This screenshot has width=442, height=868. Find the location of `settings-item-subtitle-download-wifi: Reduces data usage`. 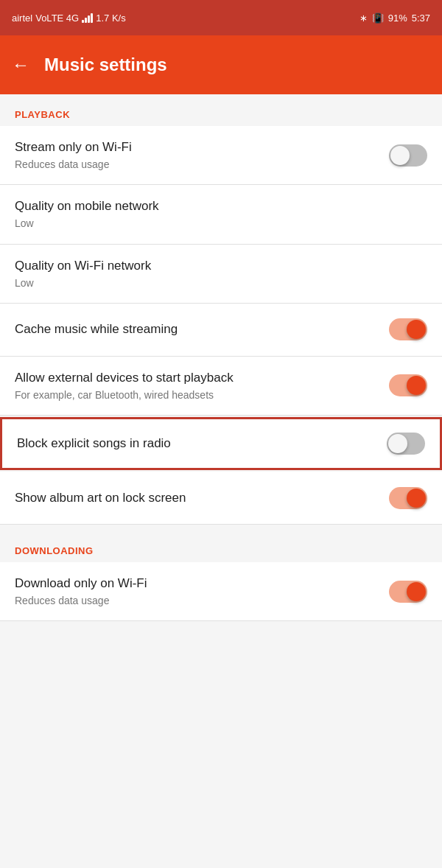

settings-item-subtitle-download-wifi: Reduces data usage is located at coordinates (196, 601).